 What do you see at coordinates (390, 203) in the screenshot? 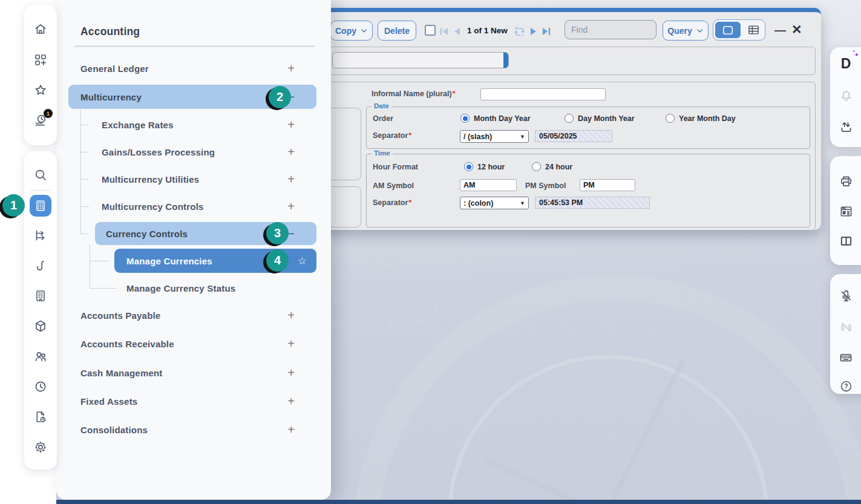
I see `time-separator-label-text: Separator` at bounding box center [390, 203].